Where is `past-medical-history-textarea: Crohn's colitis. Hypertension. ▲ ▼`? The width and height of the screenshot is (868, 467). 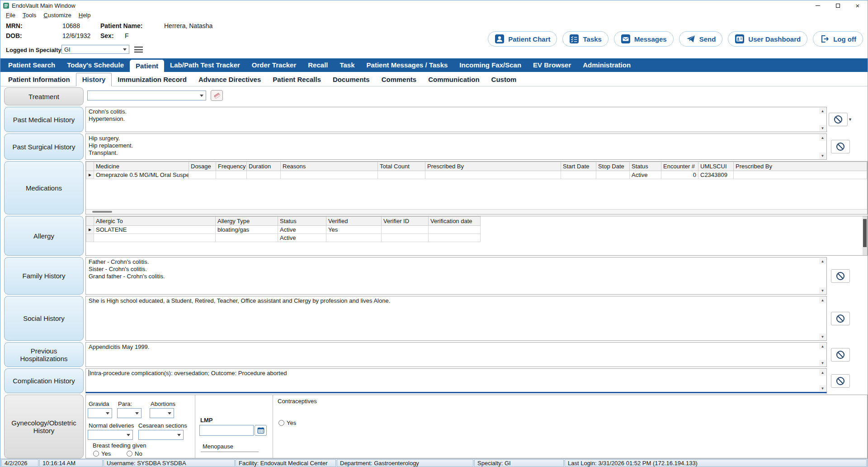
past-medical-history-textarea: Crohn's colitis. Hypertension. ▲ ▼ is located at coordinates (456, 119).